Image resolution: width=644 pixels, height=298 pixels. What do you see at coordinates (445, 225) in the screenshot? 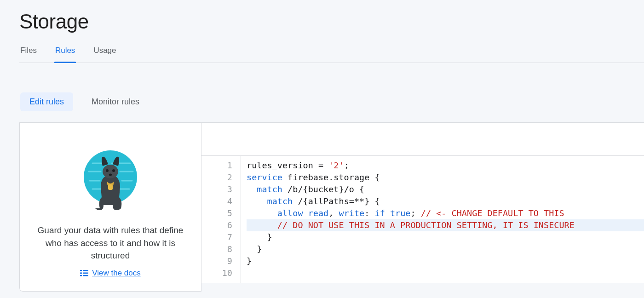
I see `code-line: // DO NOT USE THIS IN A PRODUCTION SETTI…` at bounding box center [445, 225].